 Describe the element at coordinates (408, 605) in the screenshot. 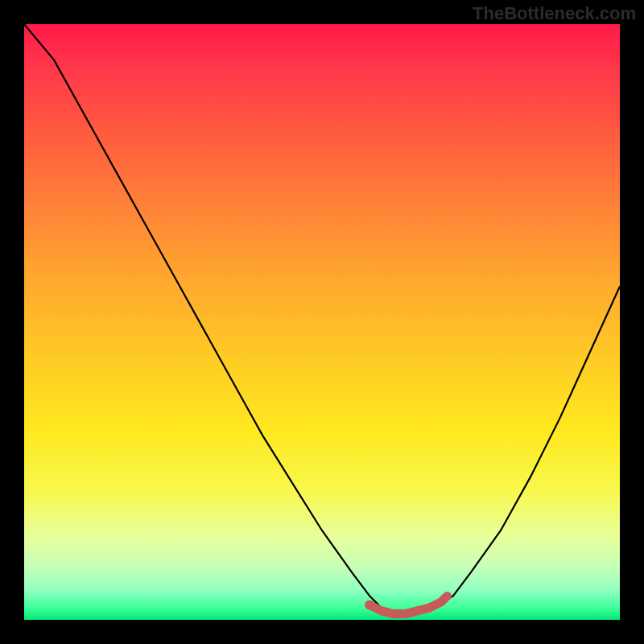

I see `highlight-segment-line` at that location.